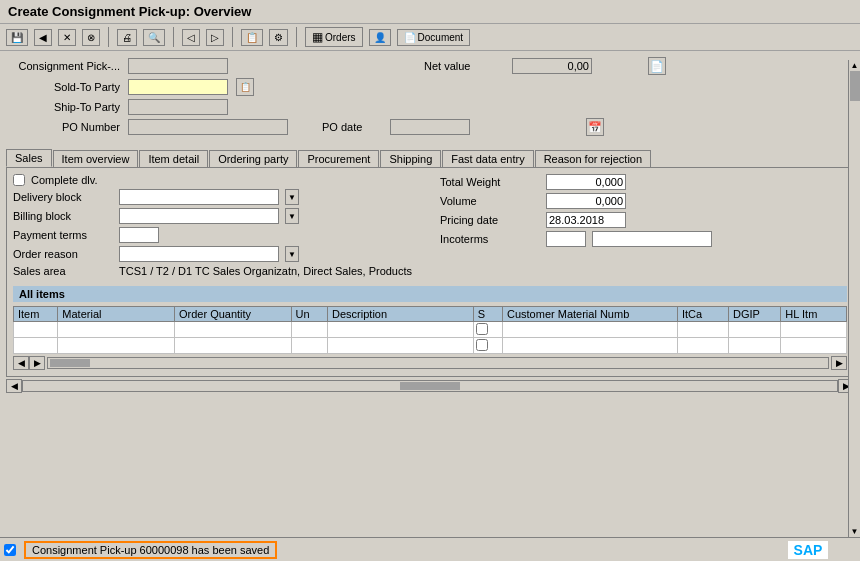 This screenshot has width=860, height=561. I want to click on sold-to-row: Sold-To Party 📋, so click(430, 87).